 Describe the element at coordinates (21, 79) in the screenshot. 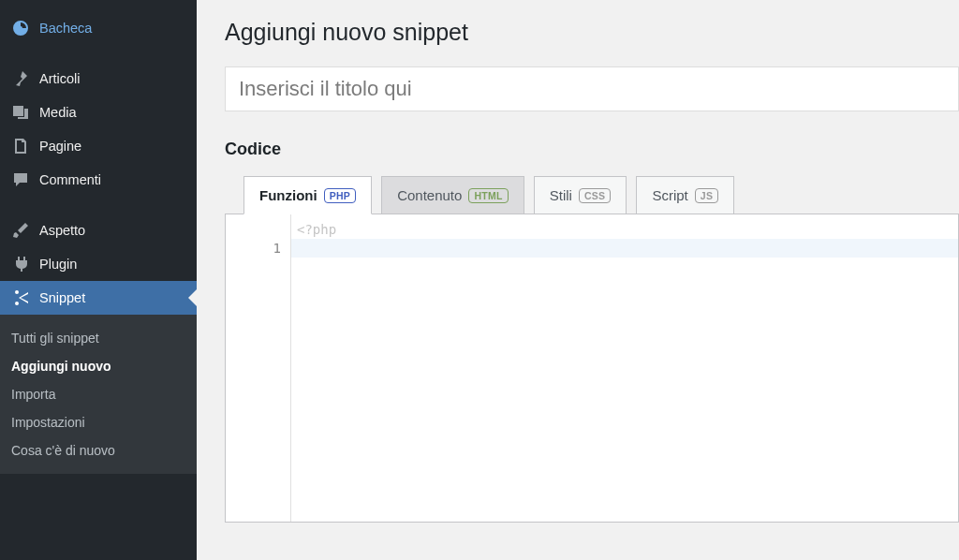

I see `pin-icon` at that location.